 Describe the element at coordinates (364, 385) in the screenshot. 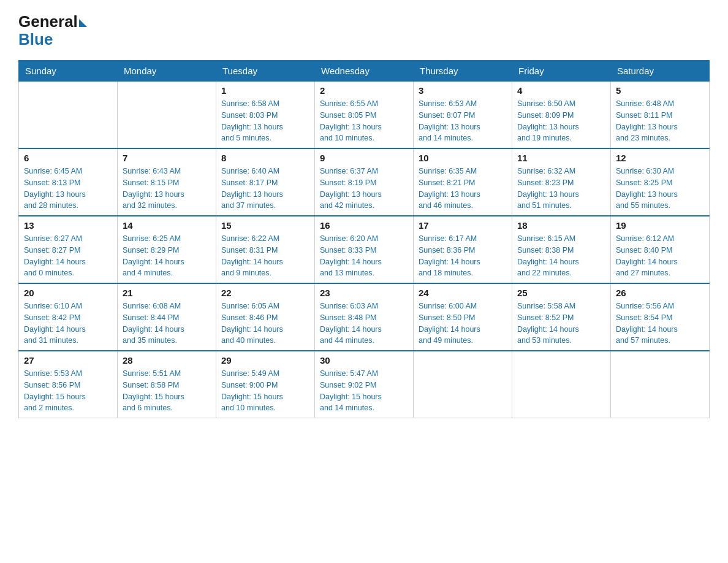

I see `calendar-week-row: 27Sunrise: 5:53 AMSunset: 8:56 PMDayligh…` at that location.